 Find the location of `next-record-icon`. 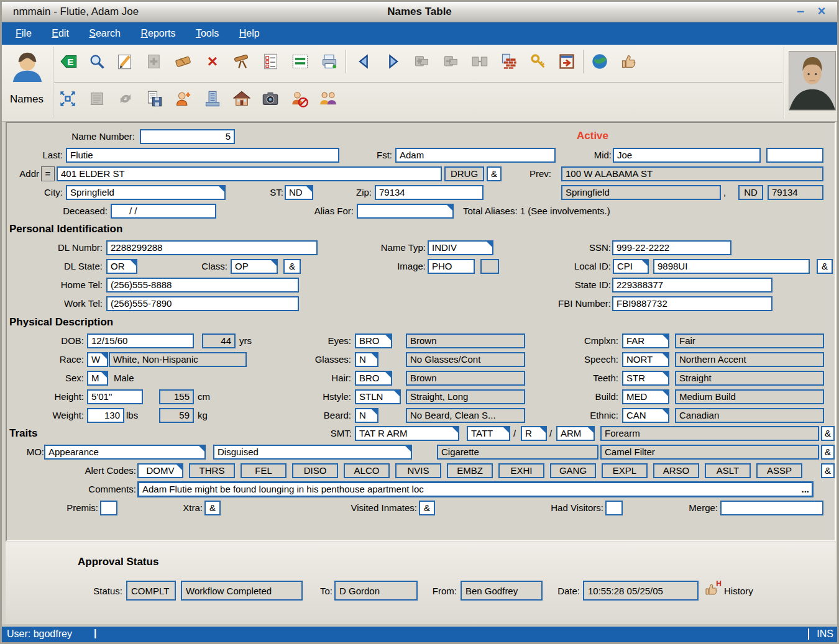

next-record-icon is located at coordinates (393, 61).